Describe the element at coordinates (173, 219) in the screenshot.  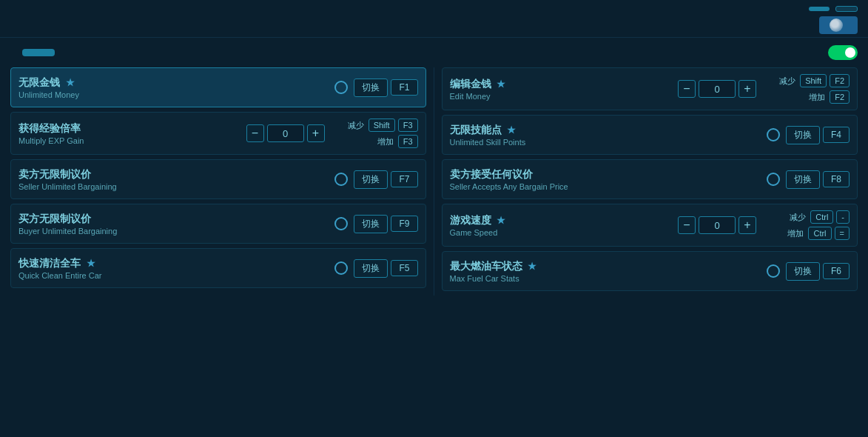
I see `feature-name-cn: 买方无限制议价` at that location.